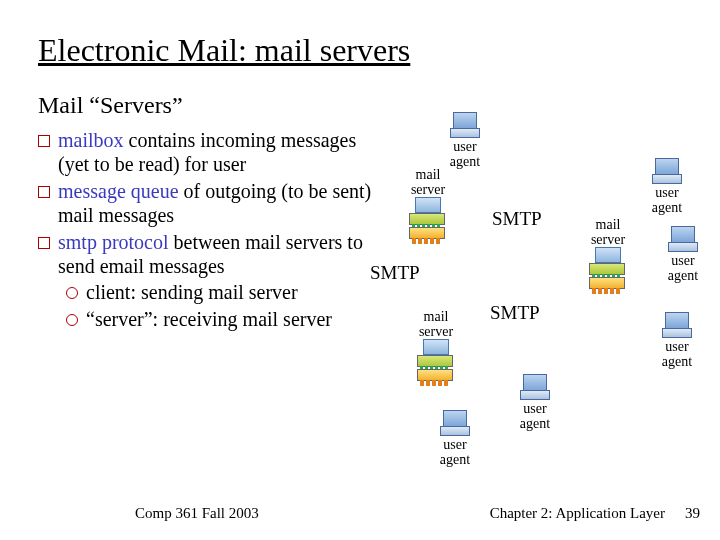 The image size is (720, 540). Describe the element at coordinates (197, 514) in the screenshot. I see `footer-left: Comp 361 Fall 2003` at that location.